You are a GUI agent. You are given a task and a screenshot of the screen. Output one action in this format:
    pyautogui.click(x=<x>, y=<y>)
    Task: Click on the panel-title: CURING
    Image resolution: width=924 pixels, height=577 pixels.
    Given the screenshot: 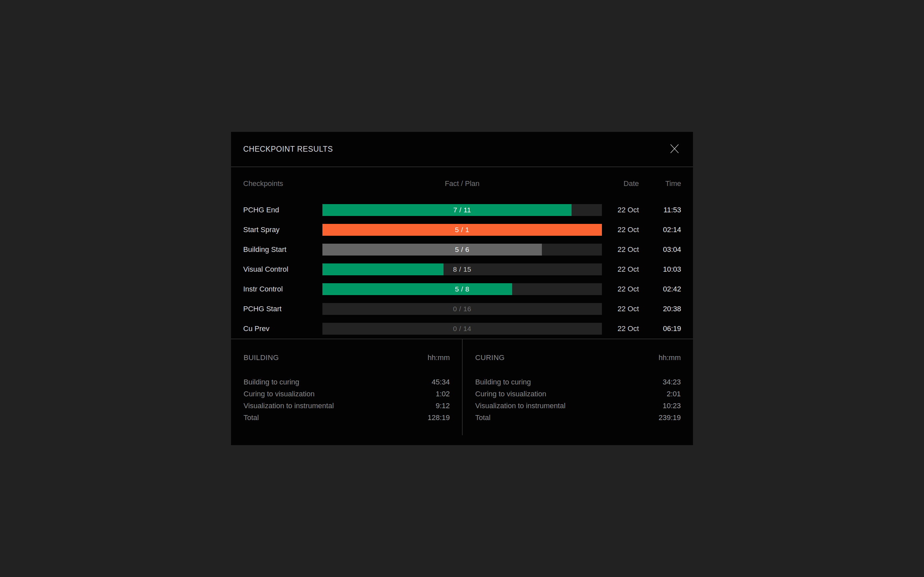 What is the action you would take?
    pyautogui.click(x=490, y=358)
    